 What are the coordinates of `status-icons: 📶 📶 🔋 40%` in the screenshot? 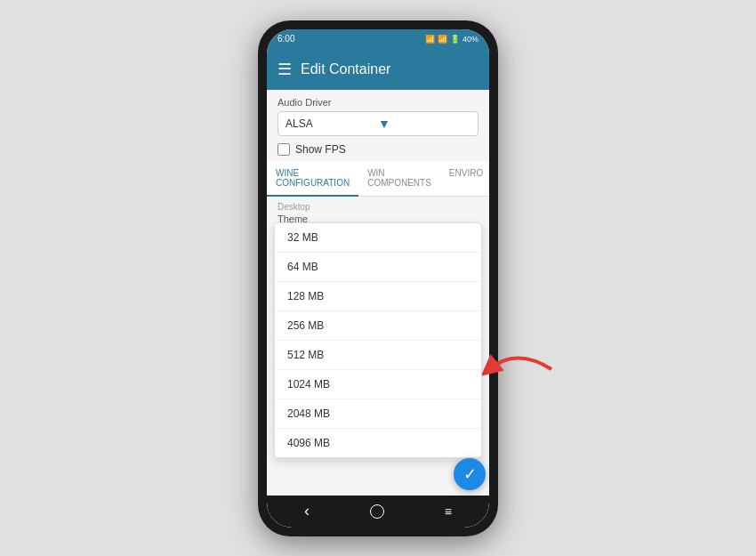 It's located at (452, 39).